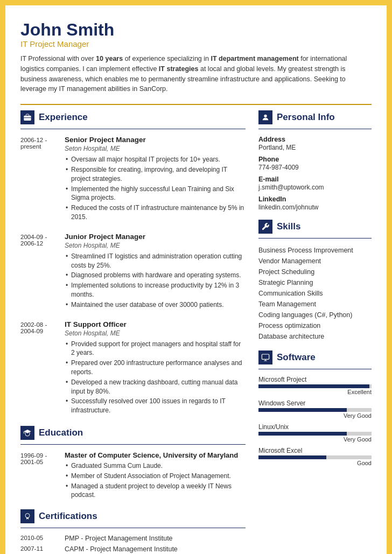  Describe the element at coordinates (155, 213) in the screenshot. I see `exp-bullet: Reduced the costs of IT infrastructure m…` at that location.